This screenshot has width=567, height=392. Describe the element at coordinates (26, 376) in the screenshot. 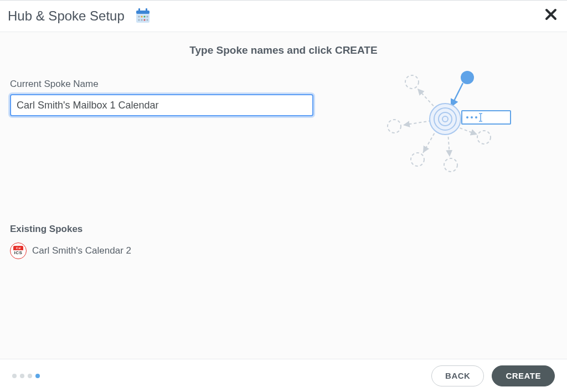

I see `progress-dots` at that location.